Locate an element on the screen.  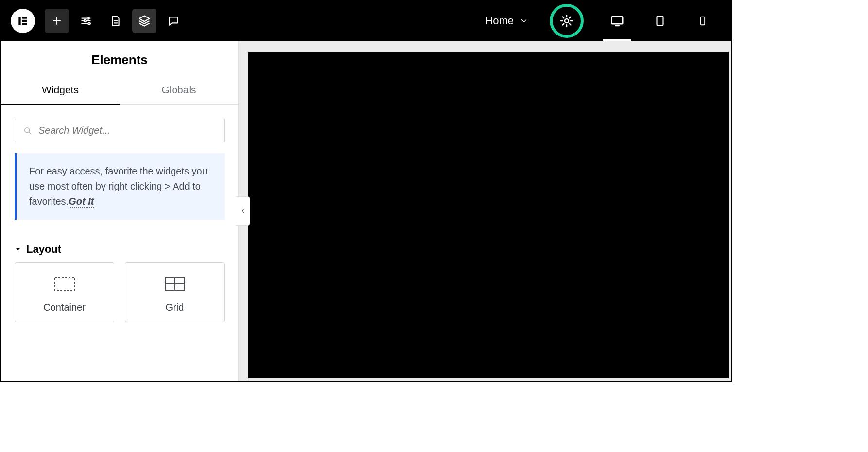
chevron-left-icon is located at coordinates (243, 211).